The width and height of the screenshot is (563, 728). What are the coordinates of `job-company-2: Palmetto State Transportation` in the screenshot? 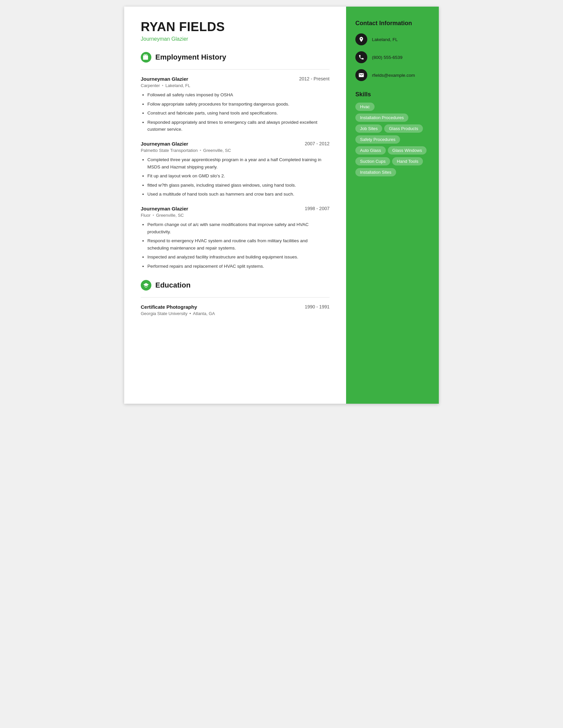 It's located at (169, 151).